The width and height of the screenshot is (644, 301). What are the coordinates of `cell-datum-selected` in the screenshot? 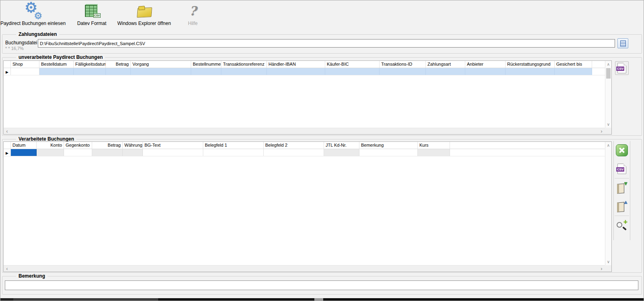 It's located at (24, 152).